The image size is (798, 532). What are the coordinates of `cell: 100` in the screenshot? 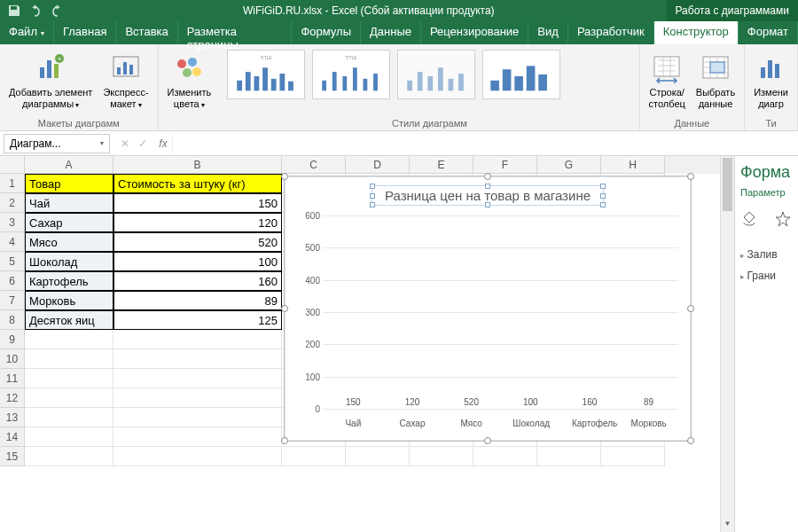 It's located at (198, 262).